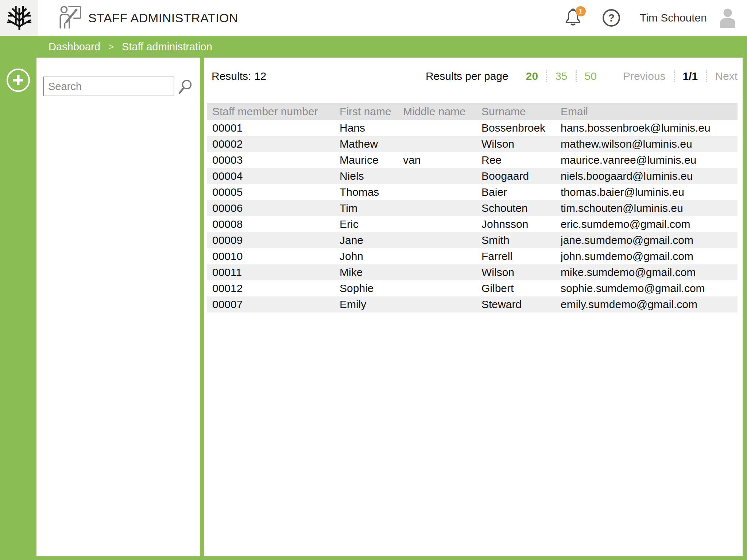  Describe the element at coordinates (18, 80) in the screenshot. I see `add-staff-member-button` at that location.